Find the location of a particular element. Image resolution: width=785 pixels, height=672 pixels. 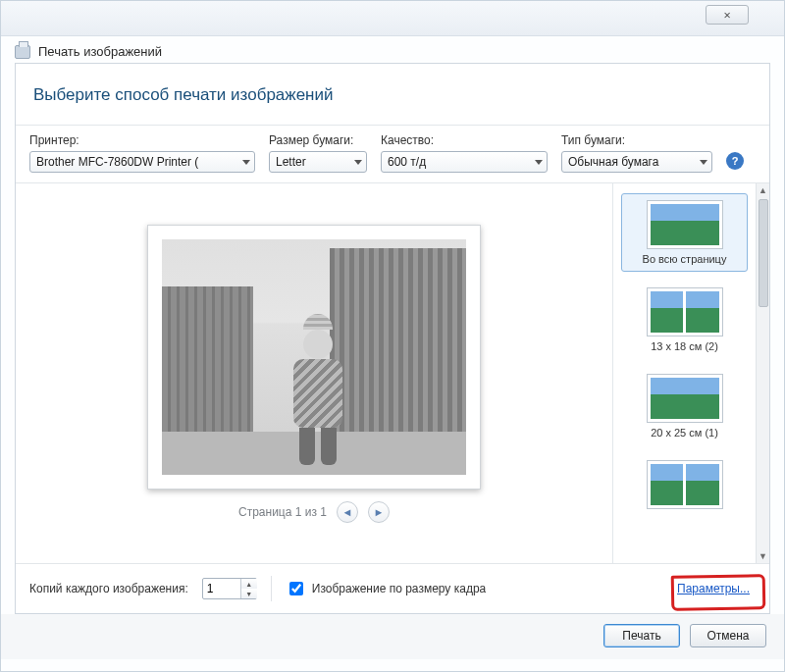

paper-type-label: Тип бумаги: is located at coordinates (637, 140).